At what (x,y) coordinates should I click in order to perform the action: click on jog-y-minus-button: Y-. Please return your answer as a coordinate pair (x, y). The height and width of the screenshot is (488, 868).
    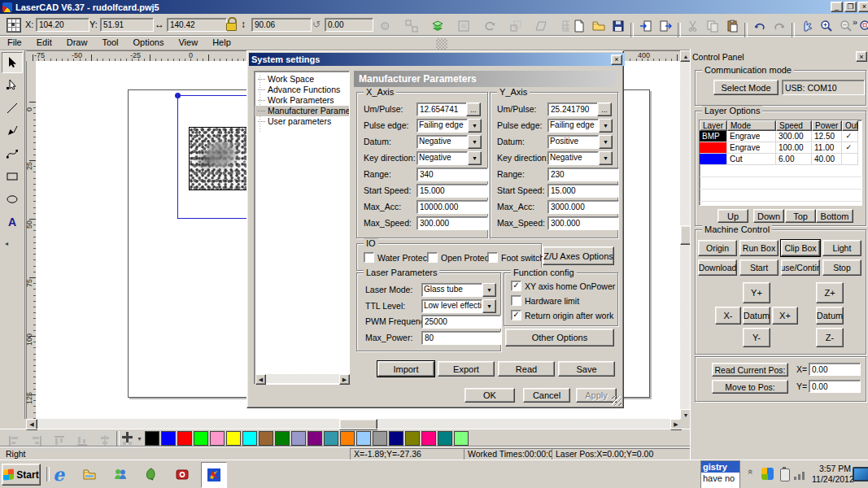
    Looking at the image, I should click on (757, 338).